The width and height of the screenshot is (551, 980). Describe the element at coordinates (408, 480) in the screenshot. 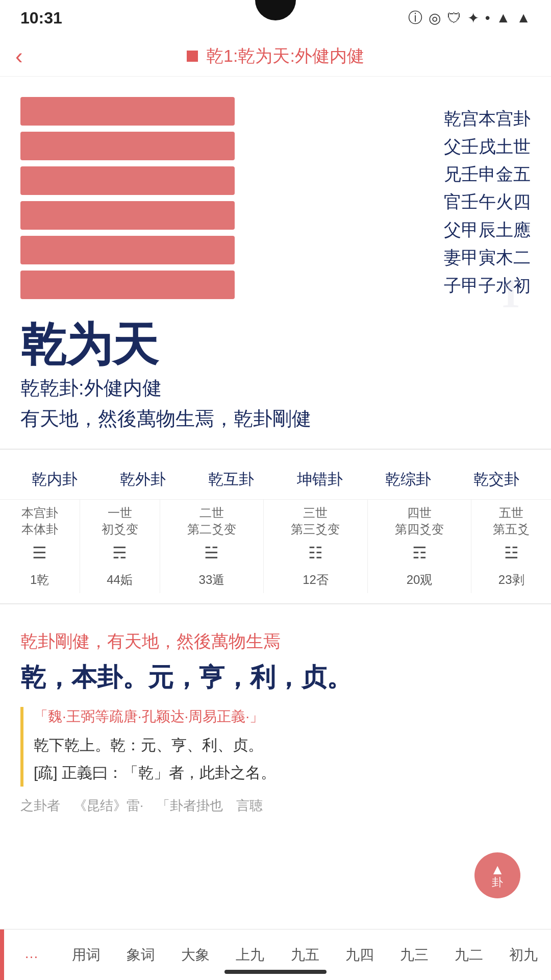

I see `tab-comprehensive: 乾综卦` at that location.